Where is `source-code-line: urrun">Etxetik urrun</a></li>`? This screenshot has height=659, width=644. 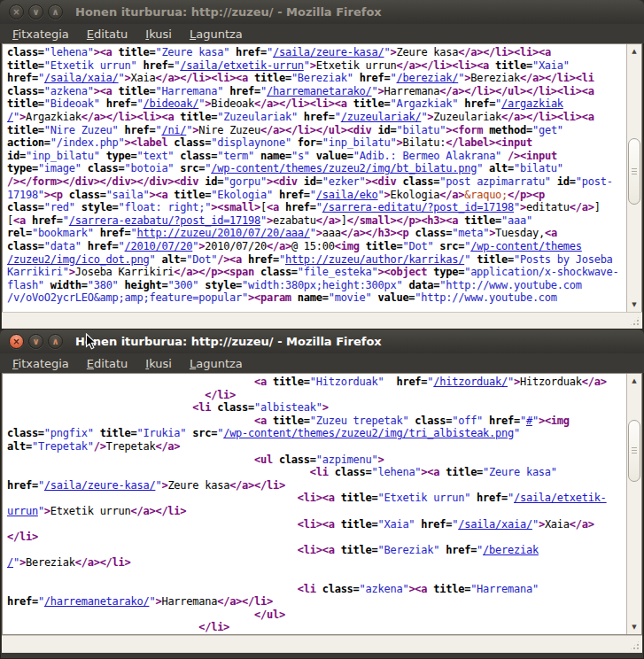 source-code-line: urrun">Etxetik urrun</a></li> is located at coordinates (317, 512).